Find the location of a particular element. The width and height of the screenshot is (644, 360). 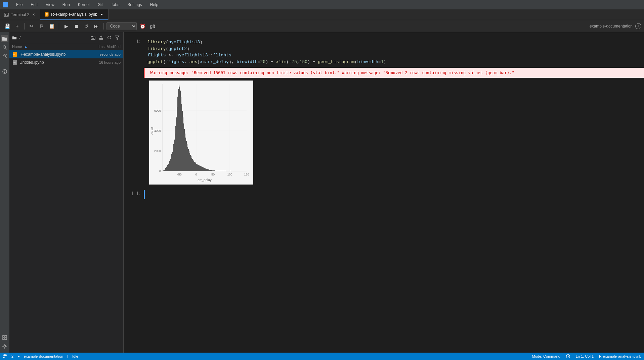

status-idle: Idle is located at coordinates (75, 356).